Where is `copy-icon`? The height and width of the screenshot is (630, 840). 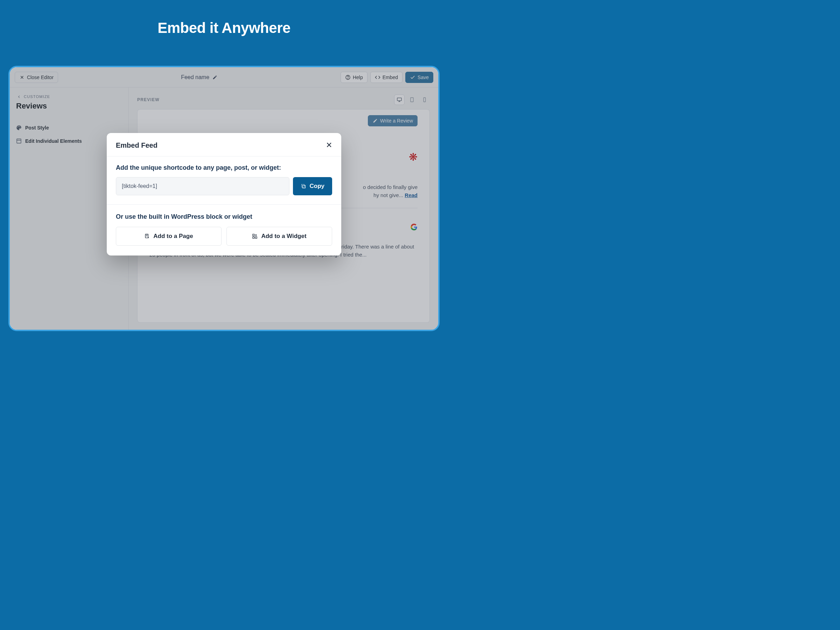
copy-icon is located at coordinates (303, 186).